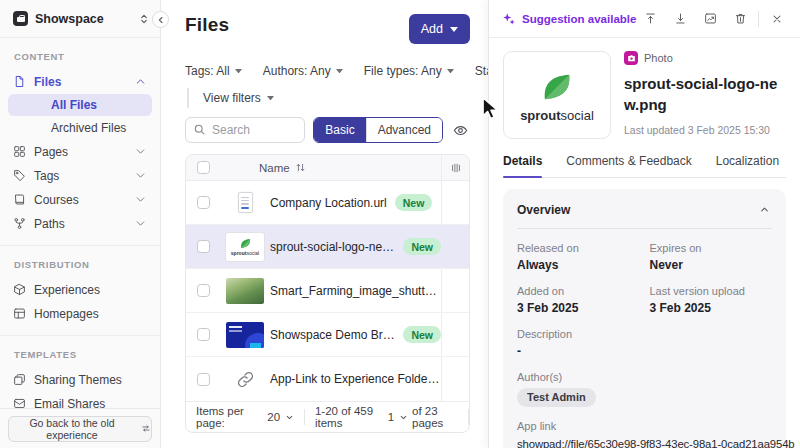  I want to click on tag-icon, so click(20, 176).